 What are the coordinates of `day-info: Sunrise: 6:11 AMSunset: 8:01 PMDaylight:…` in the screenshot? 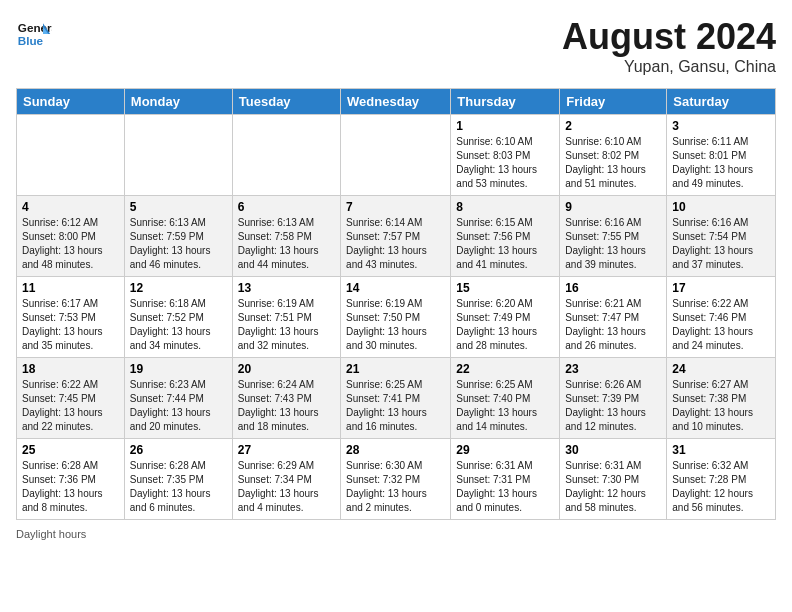 It's located at (721, 163).